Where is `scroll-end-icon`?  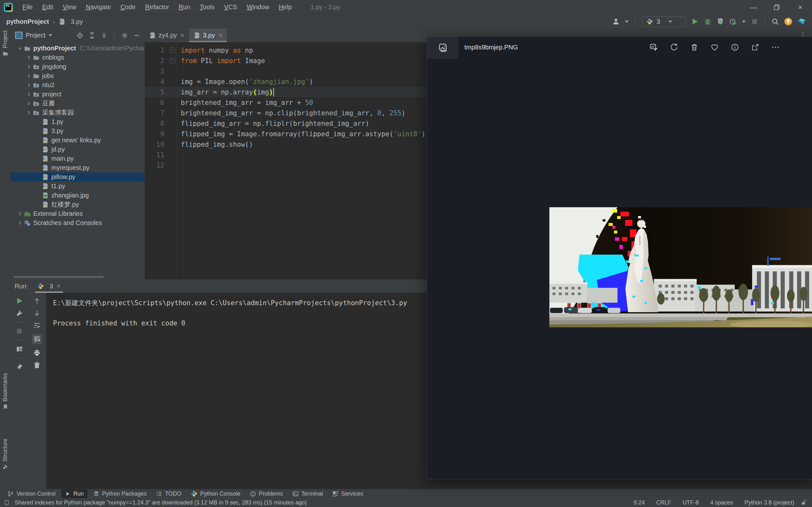
scroll-end-icon is located at coordinates (37, 339).